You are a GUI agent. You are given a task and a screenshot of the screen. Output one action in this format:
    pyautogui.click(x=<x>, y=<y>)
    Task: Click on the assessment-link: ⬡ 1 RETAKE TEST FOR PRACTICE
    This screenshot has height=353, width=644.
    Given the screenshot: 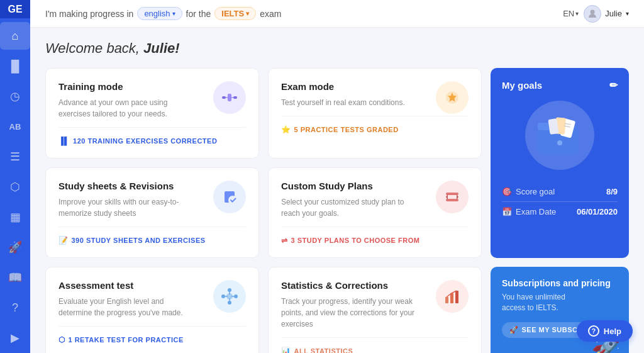 What is the action you would take?
    pyautogui.click(x=152, y=340)
    